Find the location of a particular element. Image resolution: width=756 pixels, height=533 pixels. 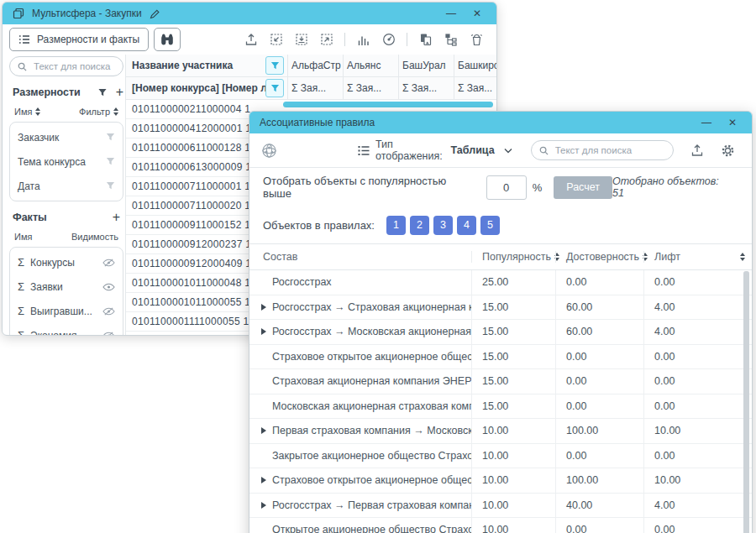

rule-name: Открытое акционерное общество Страхов... is located at coordinates (371, 529).